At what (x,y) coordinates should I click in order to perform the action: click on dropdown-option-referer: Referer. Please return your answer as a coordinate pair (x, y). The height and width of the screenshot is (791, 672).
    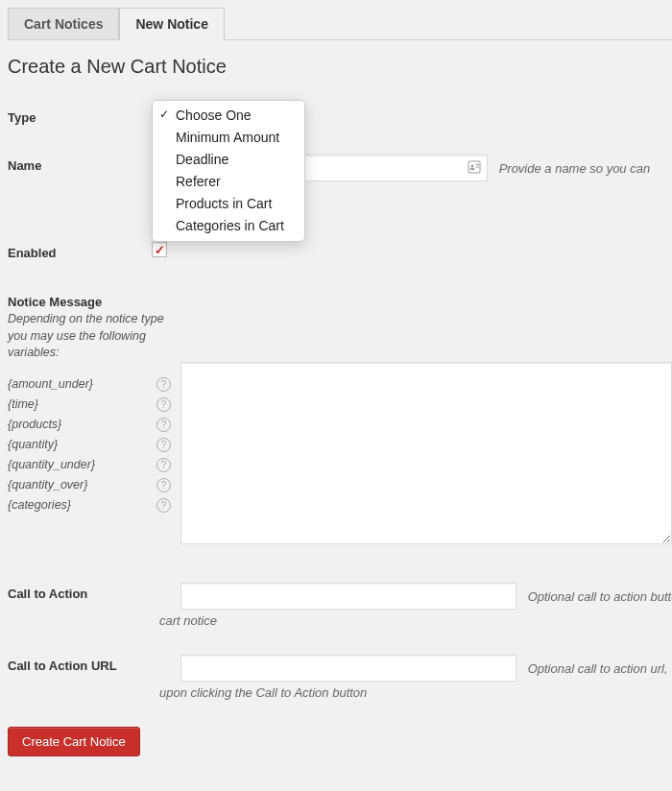
    Looking at the image, I should click on (228, 182).